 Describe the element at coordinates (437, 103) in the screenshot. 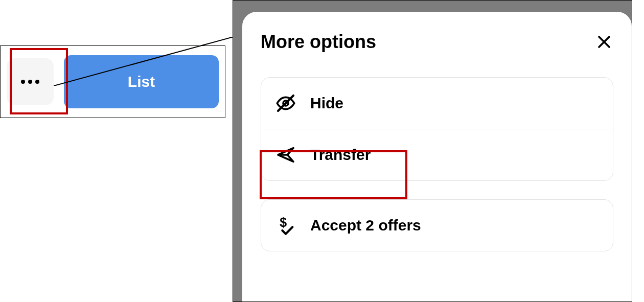

I see `option-hide: Hide` at that location.